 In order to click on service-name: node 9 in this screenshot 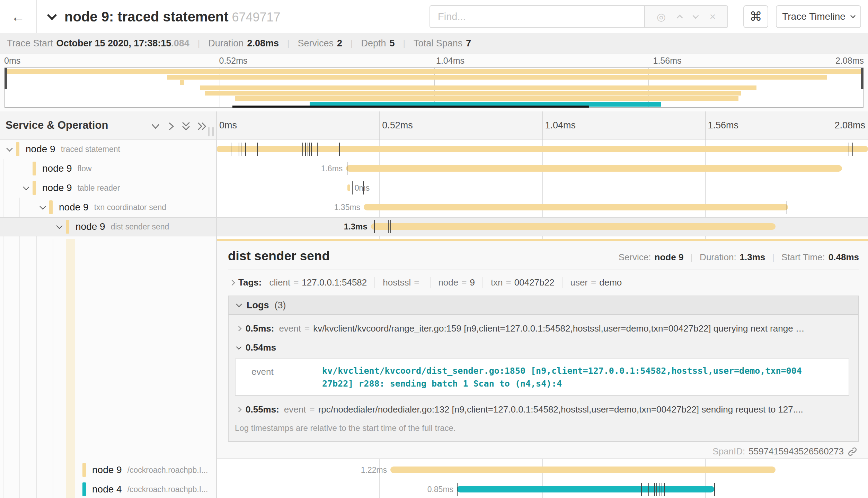, I will do `click(90, 227)`.